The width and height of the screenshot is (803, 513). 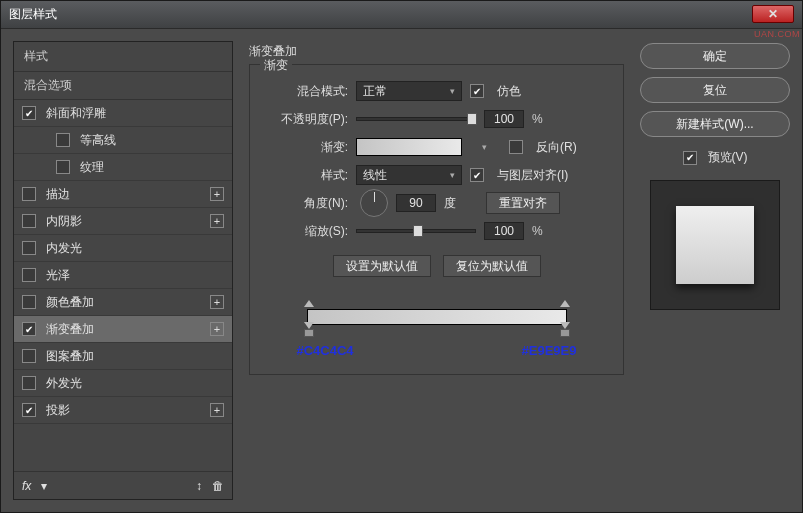 What do you see at coordinates (516, 147) in the screenshot?
I see `reverse-checkbox` at bounding box center [516, 147].